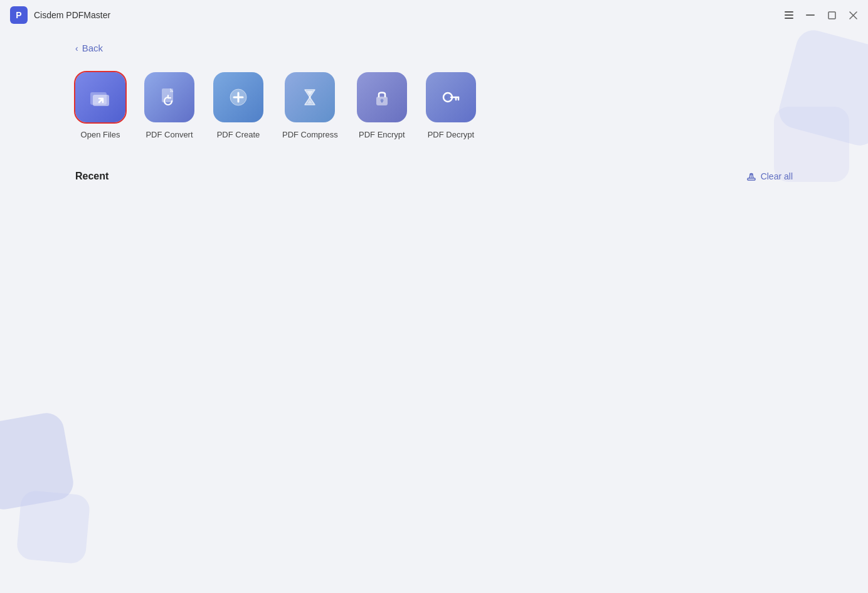 Image resolution: width=868 pixels, height=593 pixels. Describe the element at coordinates (93, 48) in the screenshot. I see `back-label: Back` at that location.